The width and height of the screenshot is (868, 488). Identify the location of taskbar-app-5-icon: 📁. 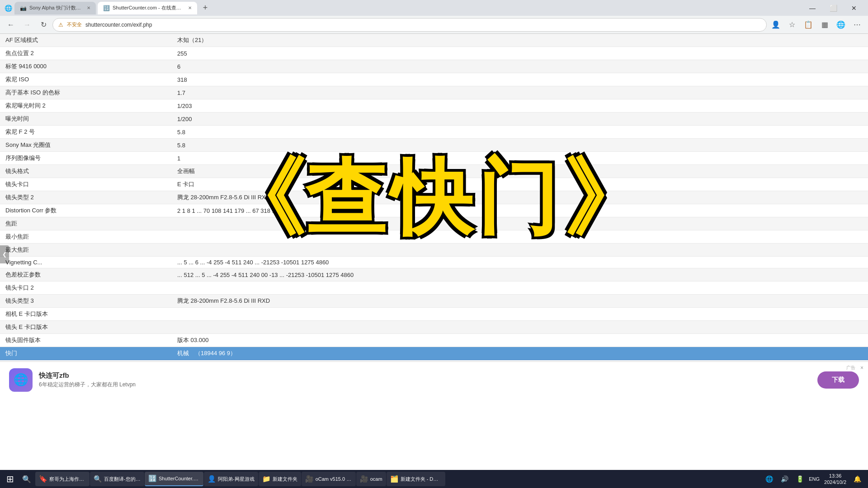
(267, 479).